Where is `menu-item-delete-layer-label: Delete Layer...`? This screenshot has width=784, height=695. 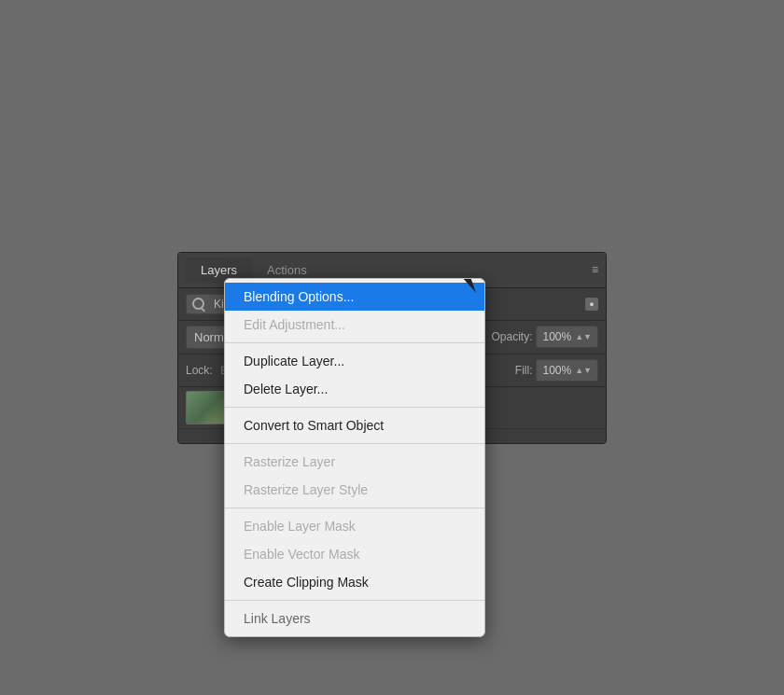 menu-item-delete-layer-label: Delete Layer... is located at coordinates (286, 389).